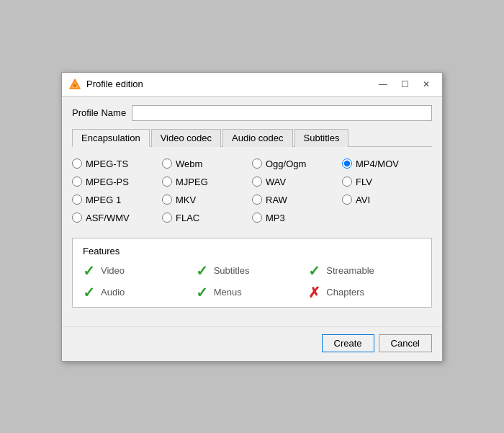  Describe the element at coordinates (207, 164) in the screenshot. I see `radio-webm: Webm` at that location.